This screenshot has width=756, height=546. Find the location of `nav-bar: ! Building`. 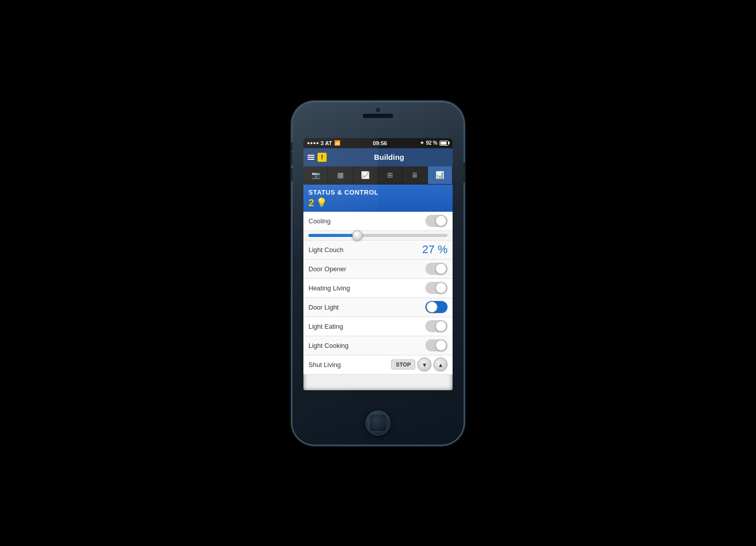

nav-bar: ! Building is located at coordinates (378, 157).